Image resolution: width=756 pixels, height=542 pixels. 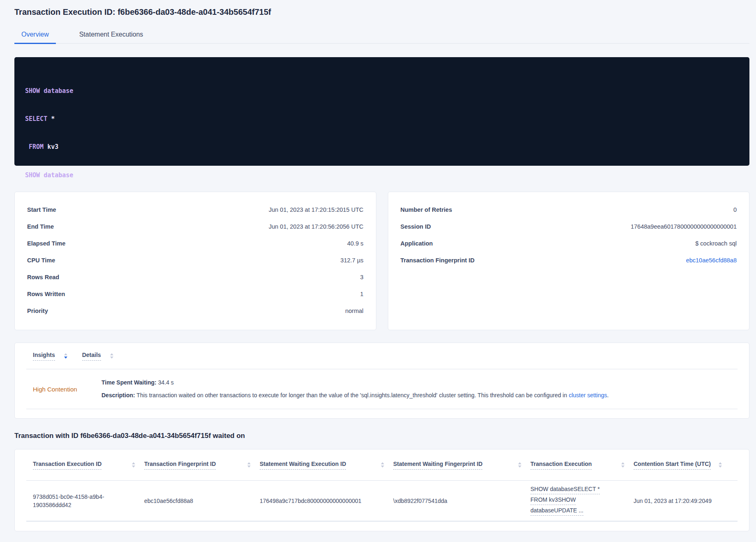 What do you see at coordinates (92, 356) in the screenshot?
I see `details-column-header: Details` at bounding box center [92, 356].